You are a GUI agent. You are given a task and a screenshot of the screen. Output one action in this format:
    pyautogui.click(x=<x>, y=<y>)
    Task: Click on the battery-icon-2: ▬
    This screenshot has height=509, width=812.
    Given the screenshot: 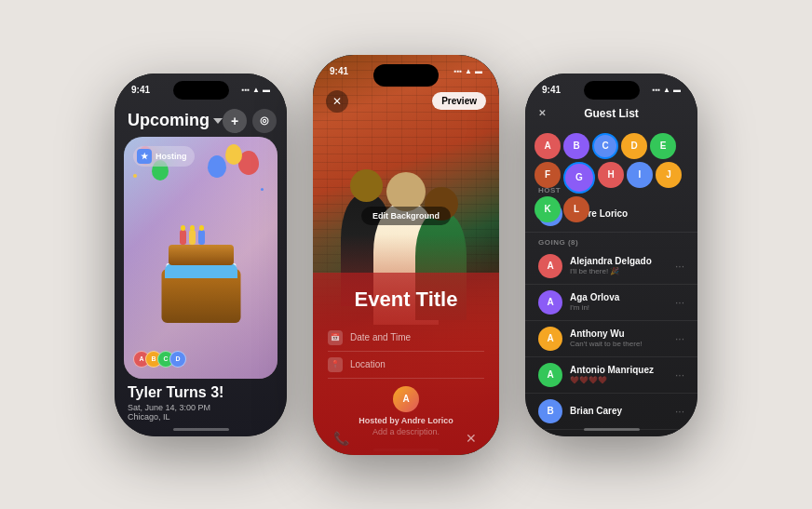 What is the action you would take?
    pyautogui.click(x=479, y=71)
    